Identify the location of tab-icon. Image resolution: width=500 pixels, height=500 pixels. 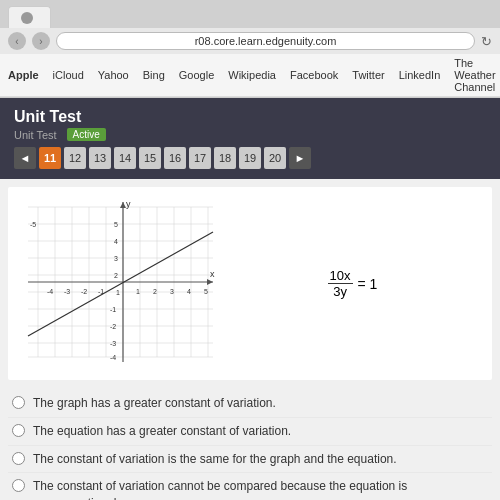
(27, 18).